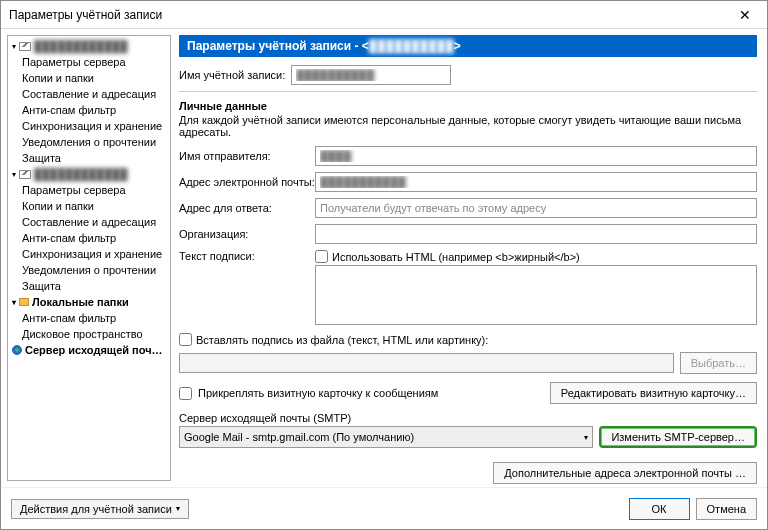  Describe the element at coordinates (384, 15) in the screenshot. I see `titlebar: Параметры учётной записи ✕` at that location.